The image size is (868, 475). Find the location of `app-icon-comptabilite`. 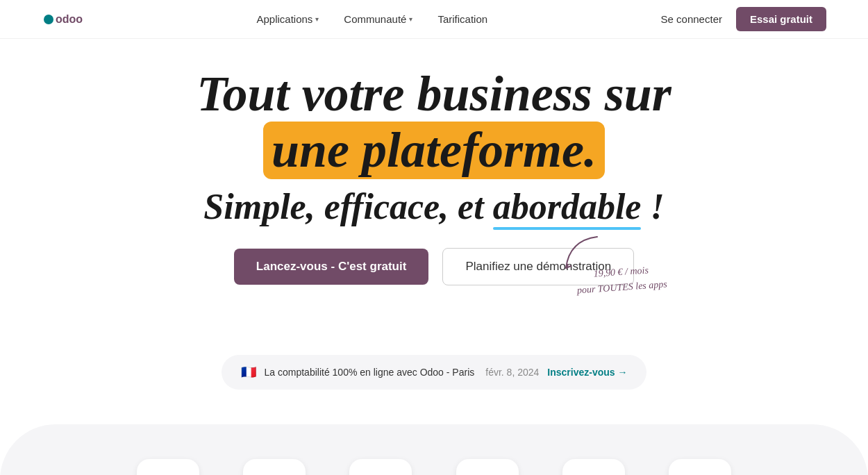

app-icon-comptabilite is located at coordinates (168, 467).